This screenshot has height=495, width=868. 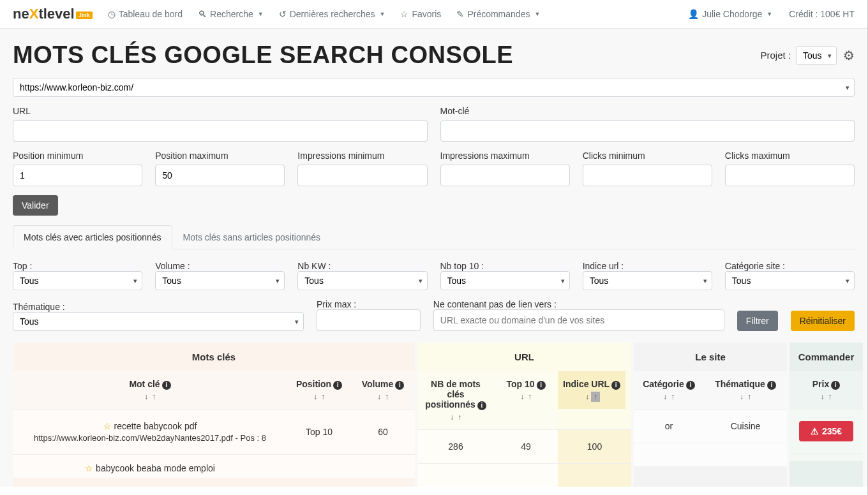 What do you see at coordinates (202, 14) in the screenshot?
I see `search-icon: 🔍︎` at bounding box center [202, 14].